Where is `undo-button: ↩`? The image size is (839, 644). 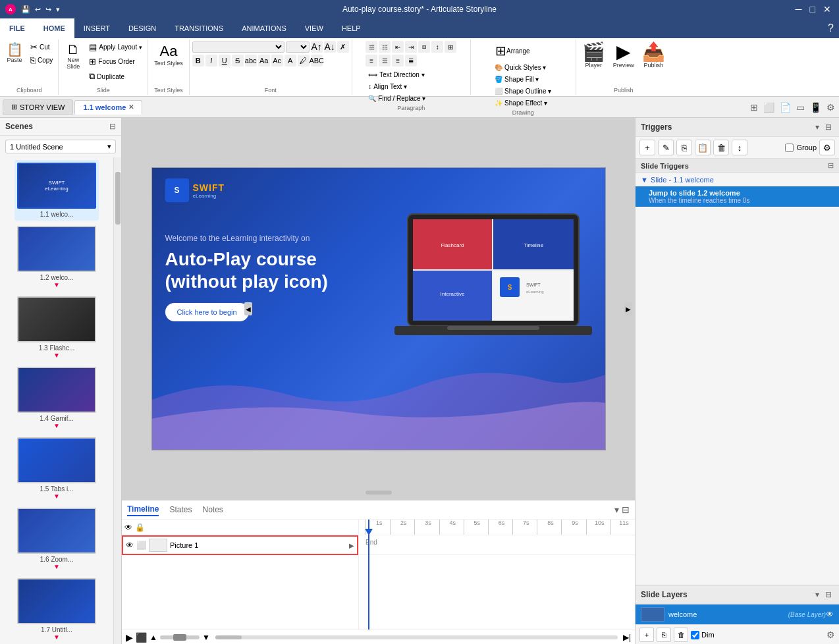
undo-button: ↩ is located at coordinates (38, 9).